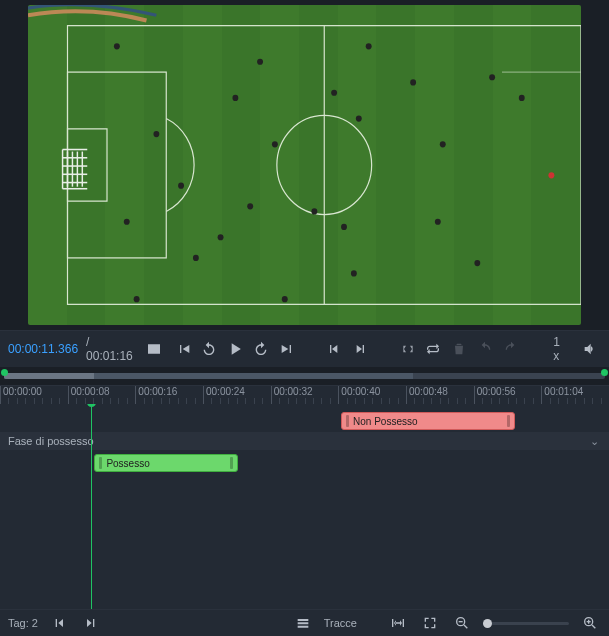 The height and width of the screenshot is (636, 609). What do you see at coordinates (398, 623) in the screenshot?
I see `fit-width-icon` at bounding box center [398, 623].